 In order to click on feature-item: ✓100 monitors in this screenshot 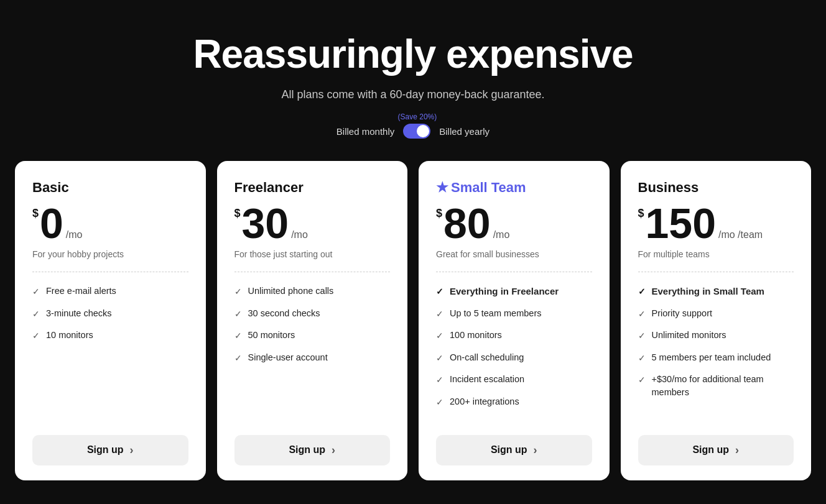, I will do `click(514, 336)`.